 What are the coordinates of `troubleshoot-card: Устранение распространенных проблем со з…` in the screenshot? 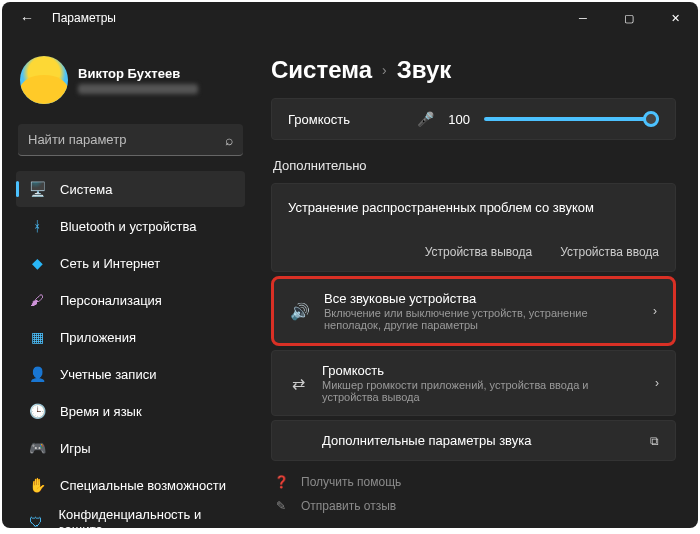 It's located at (474, 228).